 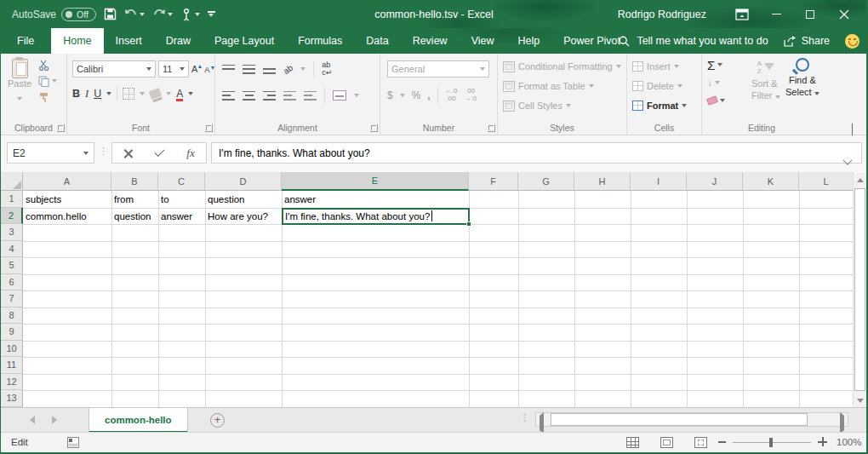 What do you see at coordinates (48, 65) in the screenshot?
I see `cut-button` at bounding box center [48, 65].